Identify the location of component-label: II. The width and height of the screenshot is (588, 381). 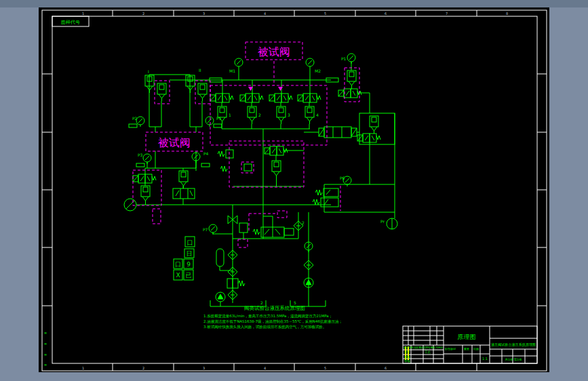
(200, 71).